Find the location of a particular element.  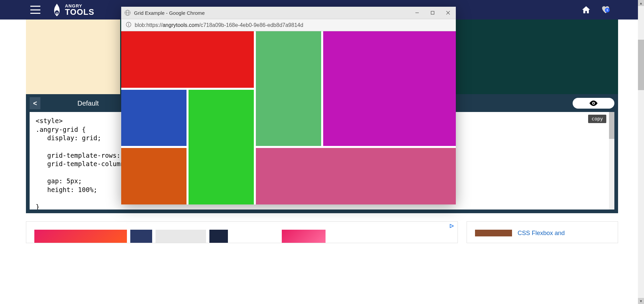

favorites-badge: $ is located at coordinates (607, 10).